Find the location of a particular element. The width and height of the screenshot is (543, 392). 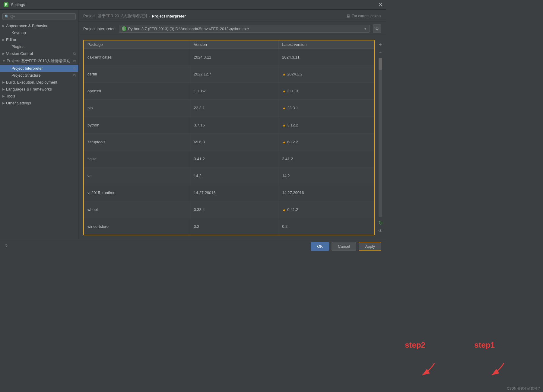

interpreter-label: Project Interpreter: is located at coordinates (100, 29).